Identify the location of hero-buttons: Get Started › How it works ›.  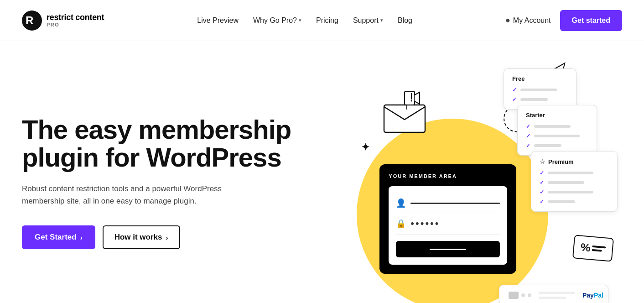
(169, 237).